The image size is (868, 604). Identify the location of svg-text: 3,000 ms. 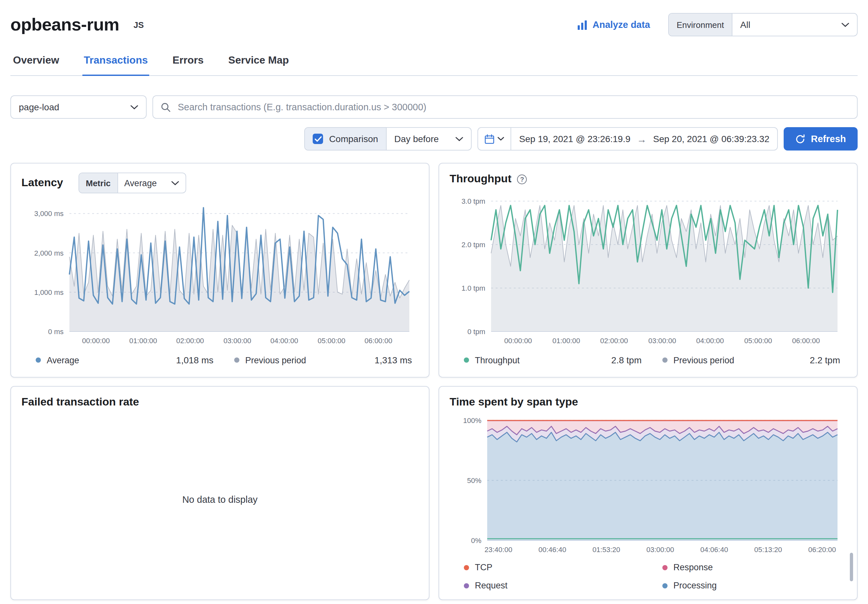
(49, 214).